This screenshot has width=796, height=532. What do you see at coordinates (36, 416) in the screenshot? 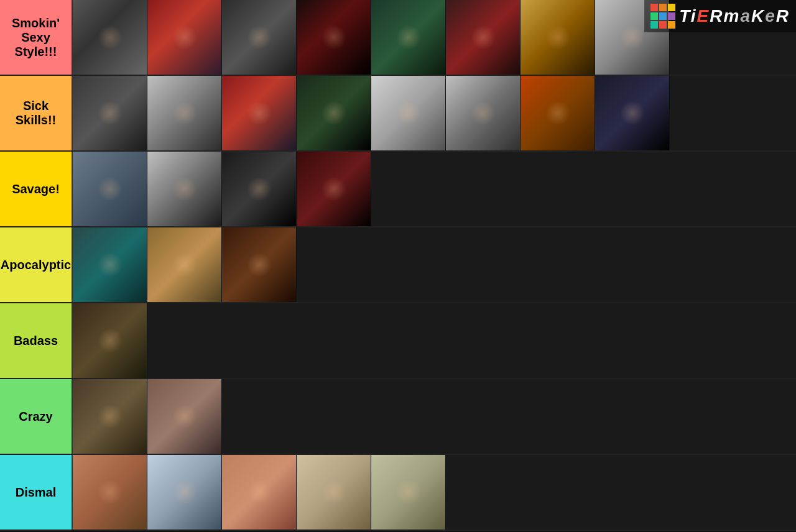
I see `tier-label-crazy: Crazy` at bounding box center [36, 416].